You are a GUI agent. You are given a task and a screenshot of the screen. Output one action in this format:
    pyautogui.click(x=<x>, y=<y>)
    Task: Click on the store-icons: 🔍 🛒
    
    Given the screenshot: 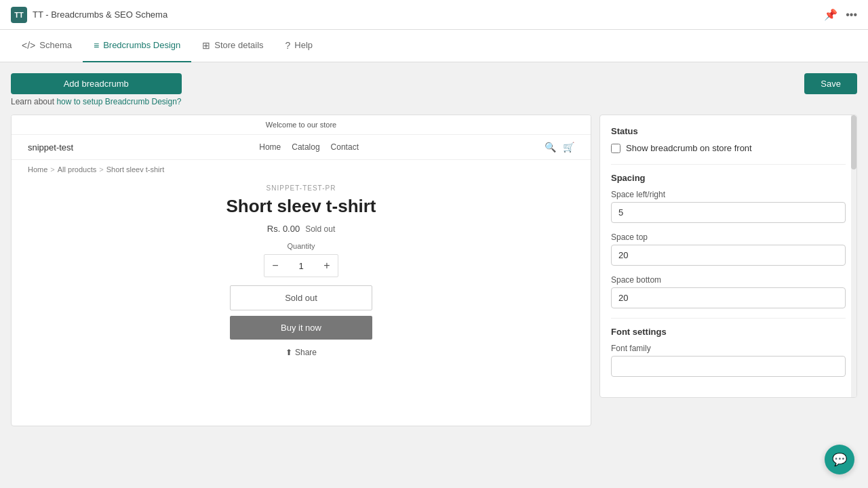 What is the action you would take?
    pyautogui.click(x=559, y=147)
    